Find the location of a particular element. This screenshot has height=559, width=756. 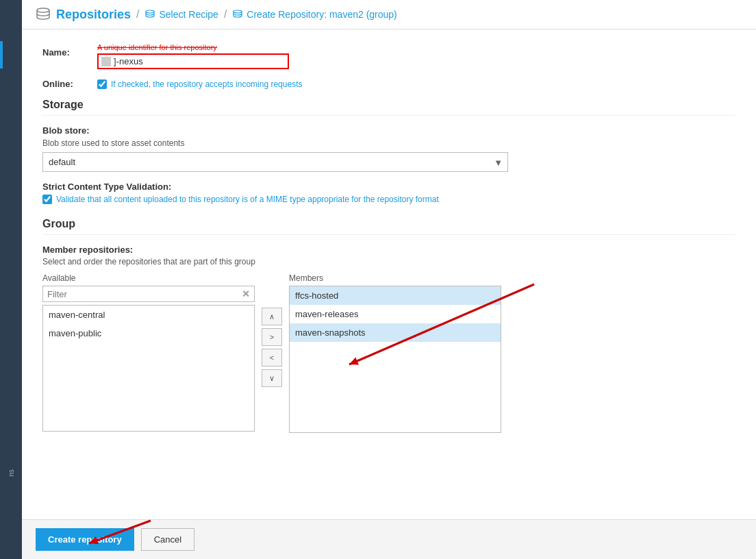

member-item: ffcs-hosted is located at coordinates (395, 296).